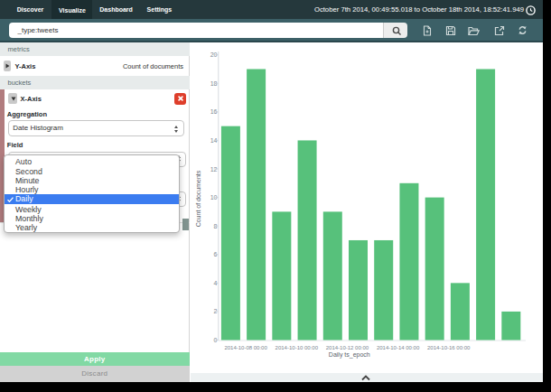  What do you see at coordinates (349, 355) in the screenshot?
I see `svg-text: Daily ts_epoch` at bounding box center [349, 355].